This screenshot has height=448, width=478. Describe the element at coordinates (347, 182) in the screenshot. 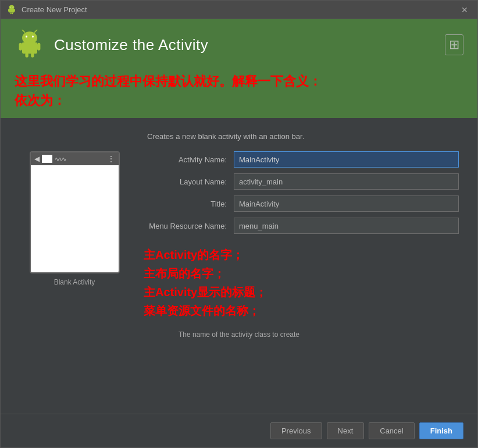

I see `layout-name-input` at that location.